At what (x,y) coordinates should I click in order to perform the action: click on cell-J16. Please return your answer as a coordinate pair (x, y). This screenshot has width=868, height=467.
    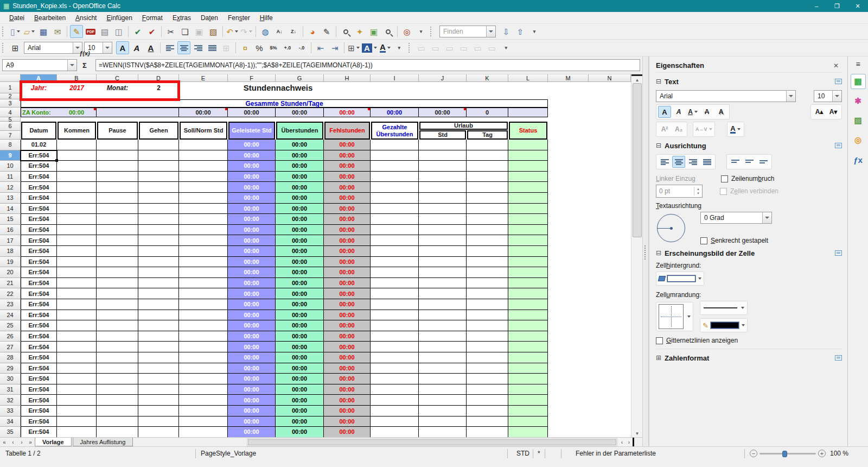
    Looking at the image, I should click on (443, 230).